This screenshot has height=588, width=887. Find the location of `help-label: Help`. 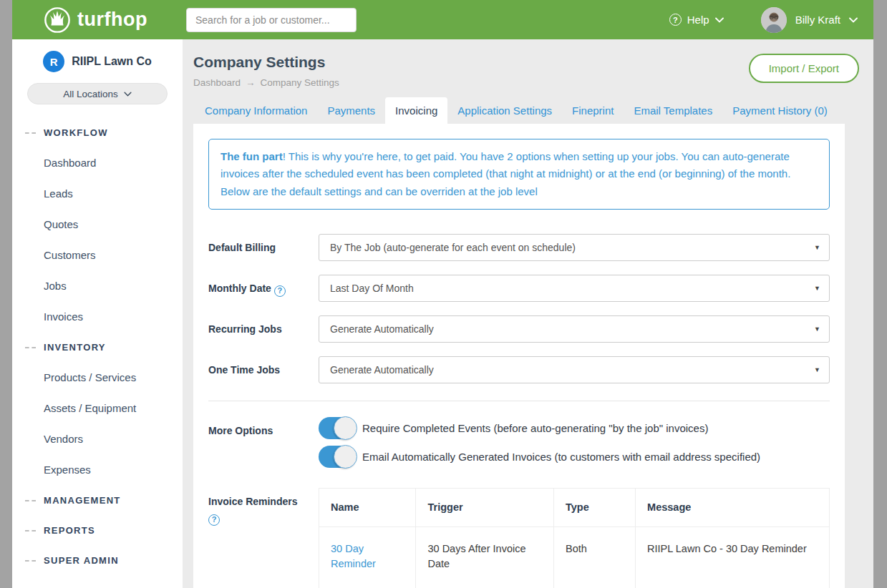

help-label: Help is located at coordinates (699, 20).